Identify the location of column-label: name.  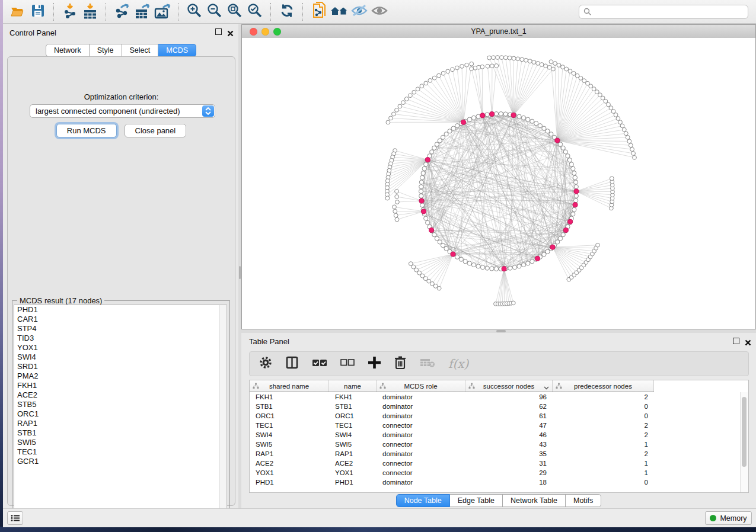
(352, 386).